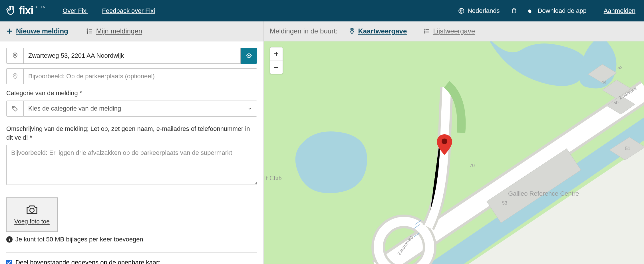 Image resolution: width=644 pixels, height=264 pixels. What do you see at coordinates (11, 11) in the screenshot?
I see `hand-icon` at bounding box center [11, 11].